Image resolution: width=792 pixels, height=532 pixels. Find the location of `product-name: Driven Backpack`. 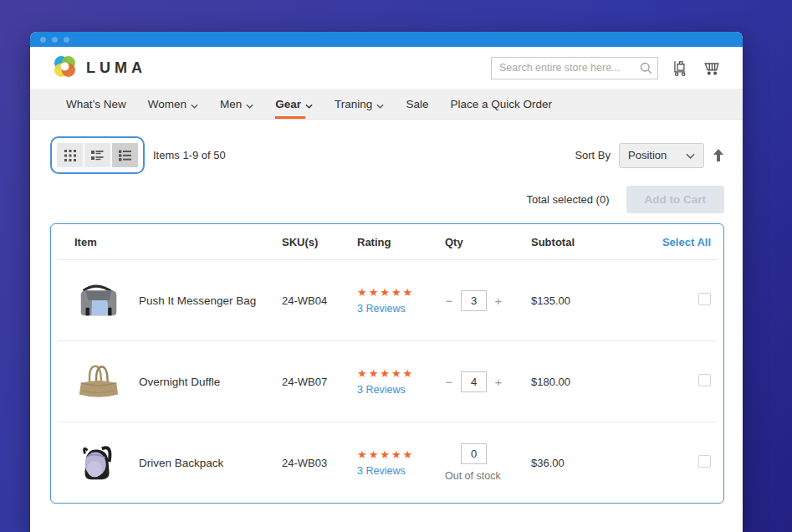

product-name: Driven Backpack is located at coordinates (211, 463).